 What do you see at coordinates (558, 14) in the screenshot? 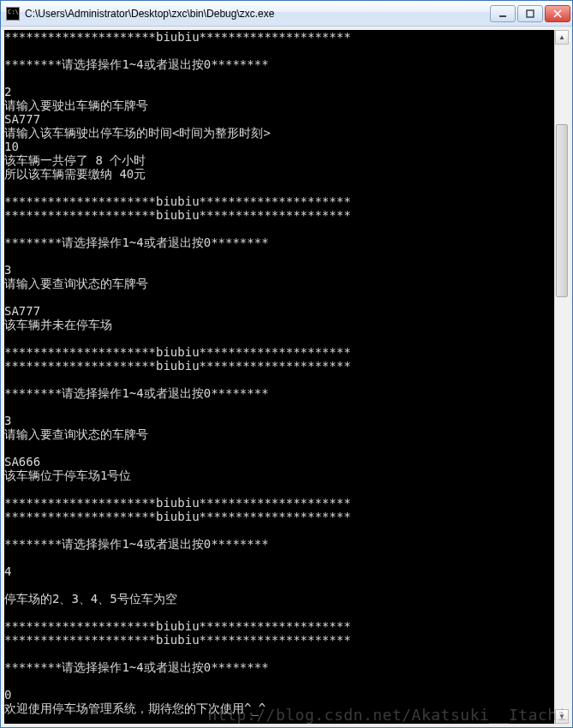
I see `close-icon` at bounding box center [558, 14].